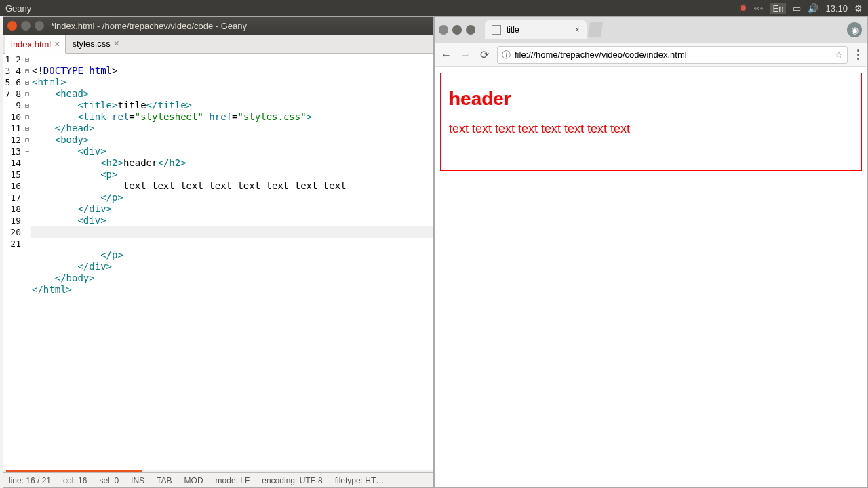  What do you see at coordinates (484, 54) in the screenshot?
I see `reload-button: ⟳` at bounding box center [484, 54].